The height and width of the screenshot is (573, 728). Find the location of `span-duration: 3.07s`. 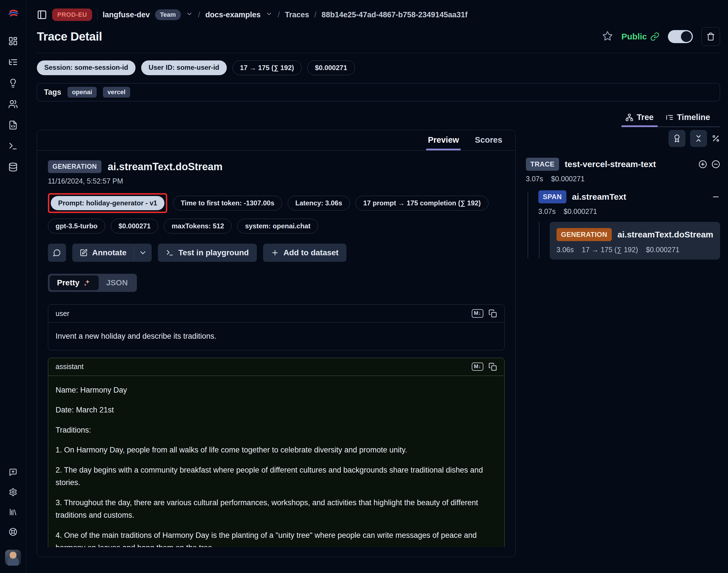

span-duration: 3.07s is located at coordinates (547, 211).